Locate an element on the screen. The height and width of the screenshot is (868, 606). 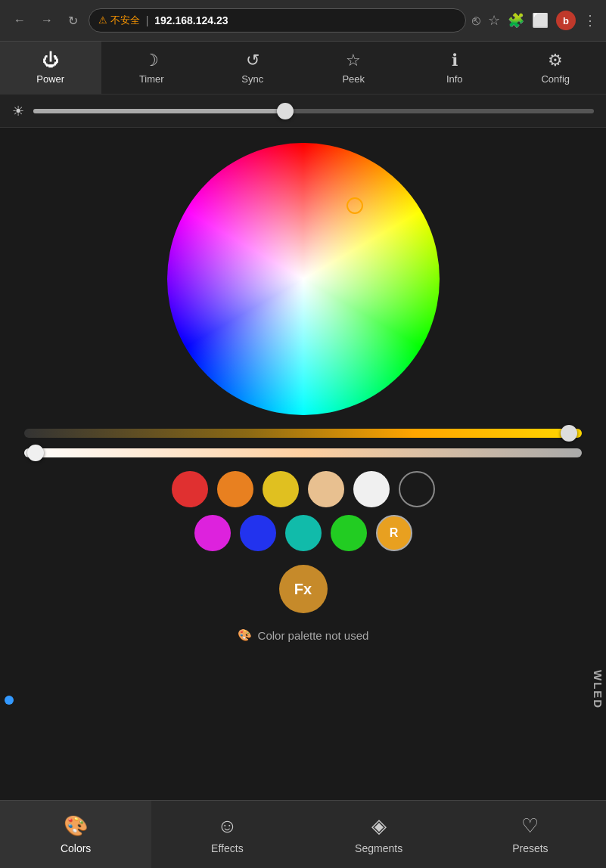
hue-slider is located at coordinates (303, 433).